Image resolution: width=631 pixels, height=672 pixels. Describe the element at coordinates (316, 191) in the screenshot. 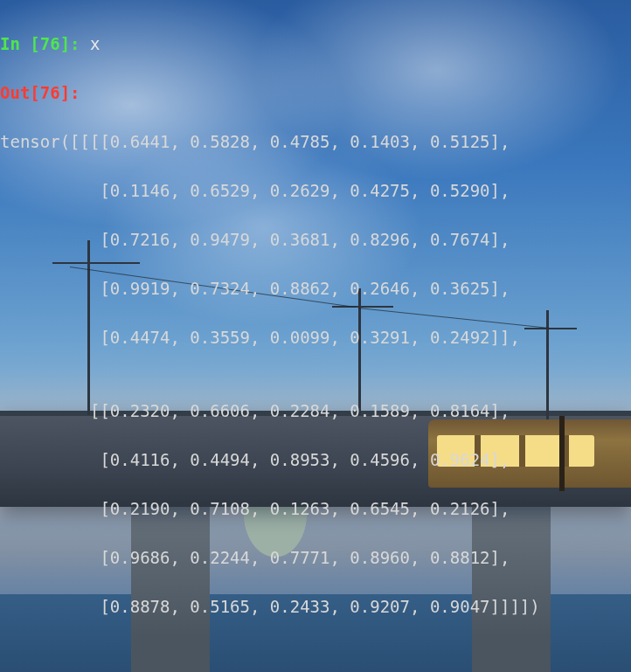

I see `tensor-output-line: [0.1146, 0.6529, 0.2629, 0.4275, 0.5290]…` at that location.